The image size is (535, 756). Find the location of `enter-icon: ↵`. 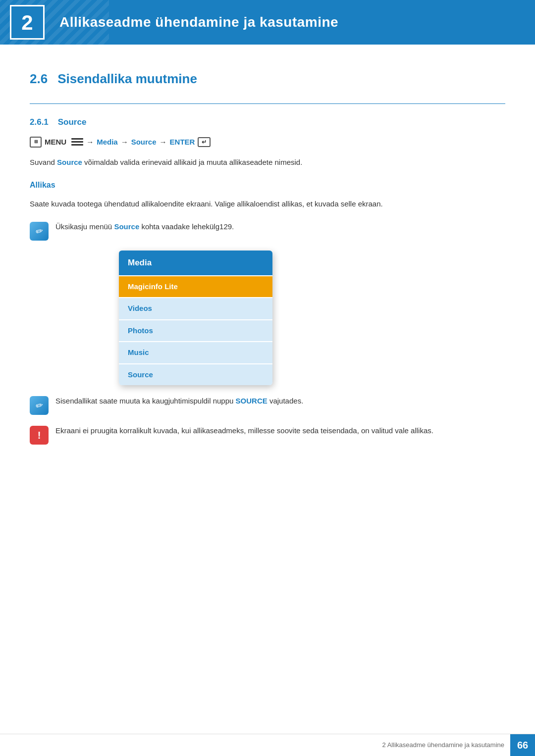

enter-icon: ↵ is located at coordinates (204, 142).